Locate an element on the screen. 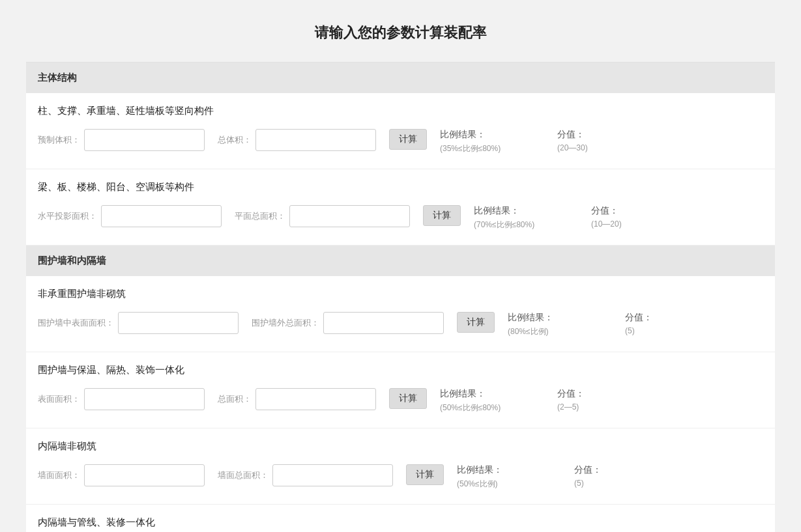  field-label-wall-area: 墙面面积： is located at coordinates (59, 475).